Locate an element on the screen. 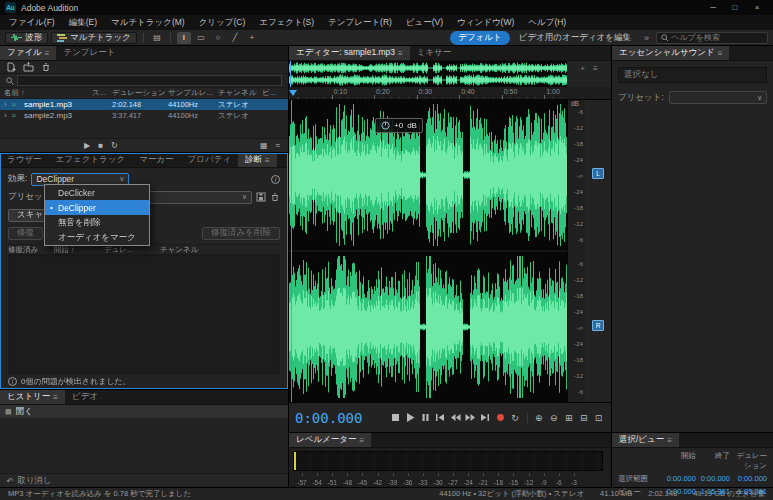 Image resolution: width=773 pixels, height=500 pixels. volume-knob-icon is located at coordinates (386, 126).